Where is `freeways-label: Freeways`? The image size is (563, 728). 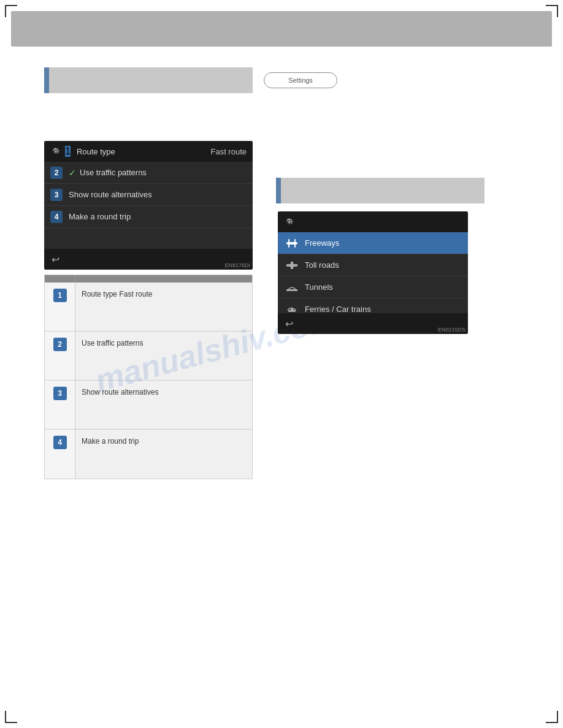 freeways-label: Freeways is located at coordinates (322, 243).